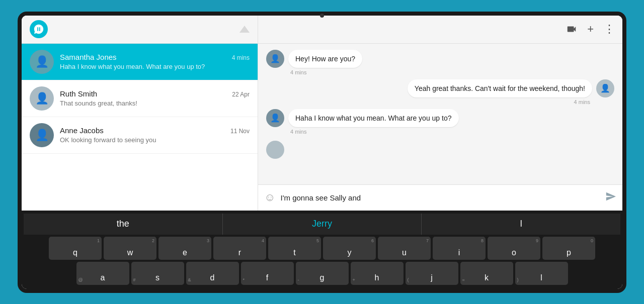 The width and height of the screenshot is (644, 304). Describe the element at coordinates (500, 102) in the screenshot. I see `message-time-2: 4 mins` at that location.